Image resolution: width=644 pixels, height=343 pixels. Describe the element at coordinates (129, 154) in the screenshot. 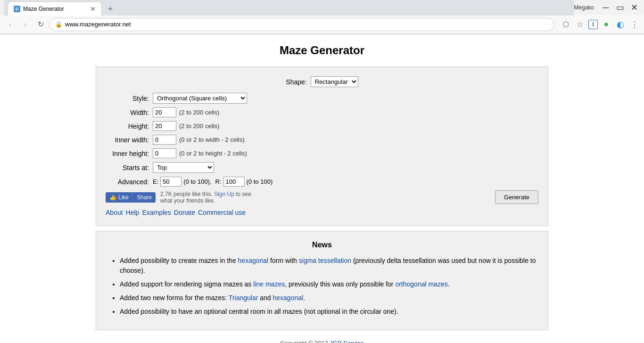

I see `inner-height-label: Inner height:` at that location.